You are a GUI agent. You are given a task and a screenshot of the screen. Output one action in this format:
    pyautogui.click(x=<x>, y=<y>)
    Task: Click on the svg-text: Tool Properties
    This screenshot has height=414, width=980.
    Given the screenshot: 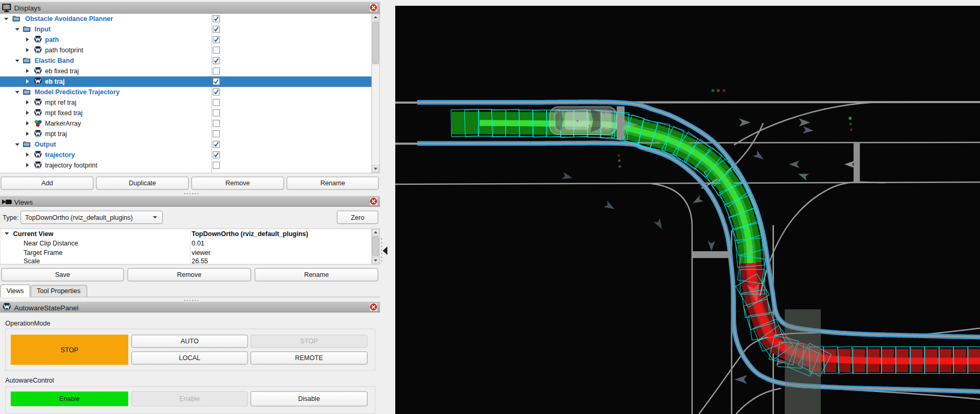 What is the action you would take?
    pyautogui.click(x=59, y=291)
    